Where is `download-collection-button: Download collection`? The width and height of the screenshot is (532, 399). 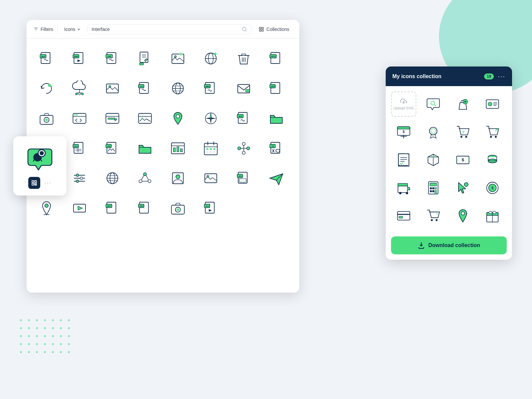 download-collection-button: Download collection is located at coordinates (449, 245).